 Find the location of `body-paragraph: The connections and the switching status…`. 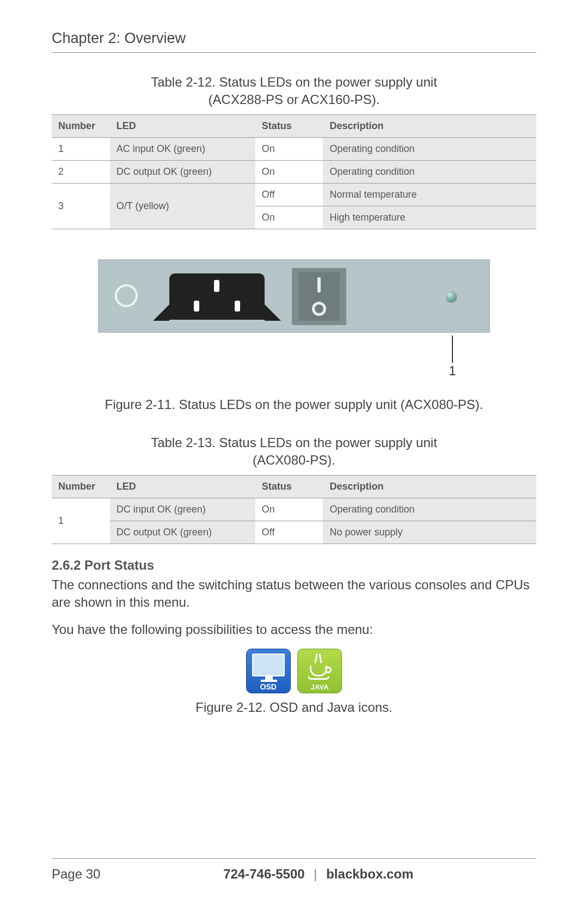

body-paragraph: The connections and the switching status… is located at coordinates (294, 594).